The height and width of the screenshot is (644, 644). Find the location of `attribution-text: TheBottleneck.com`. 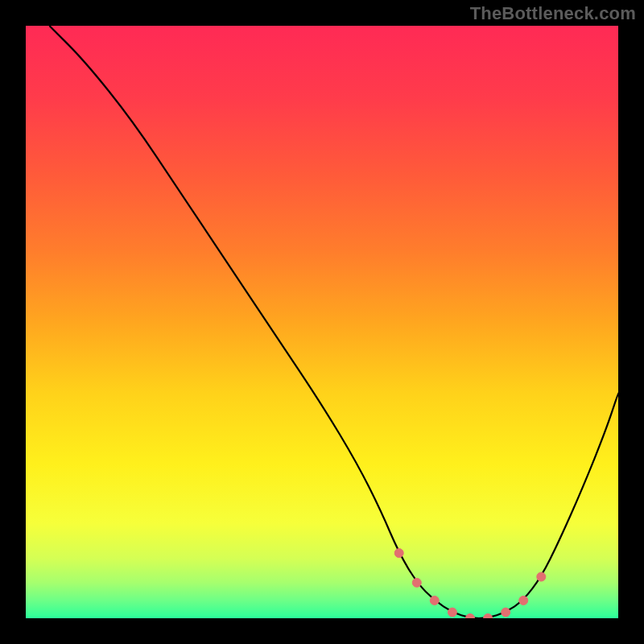

attribution-text: TheBottleneck.com is located at coordinates (553, 14).